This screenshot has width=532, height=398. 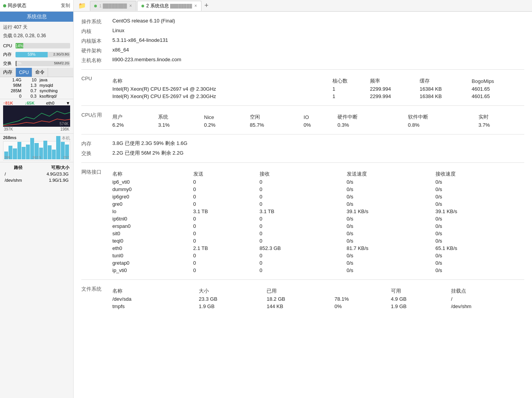 I want to click on net-row: sit0 0 0 0/s 0/s, so click(x=319, y=233).